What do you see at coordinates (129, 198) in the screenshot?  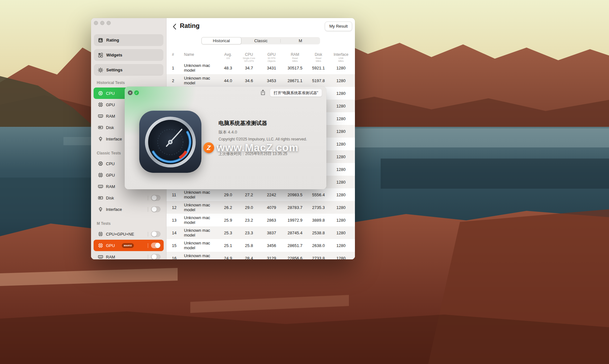 I see `sidebar-item-classic-disk: Disk` at bounding box center [129, 198].